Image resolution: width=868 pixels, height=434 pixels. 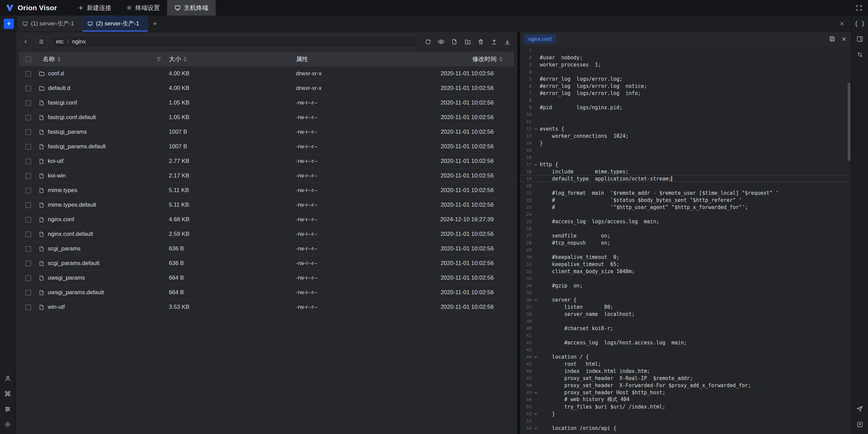 What do you see at coordinates (686, 278) in the screenshot?
I see `code-line: 33` at bounding box center [686, 278].